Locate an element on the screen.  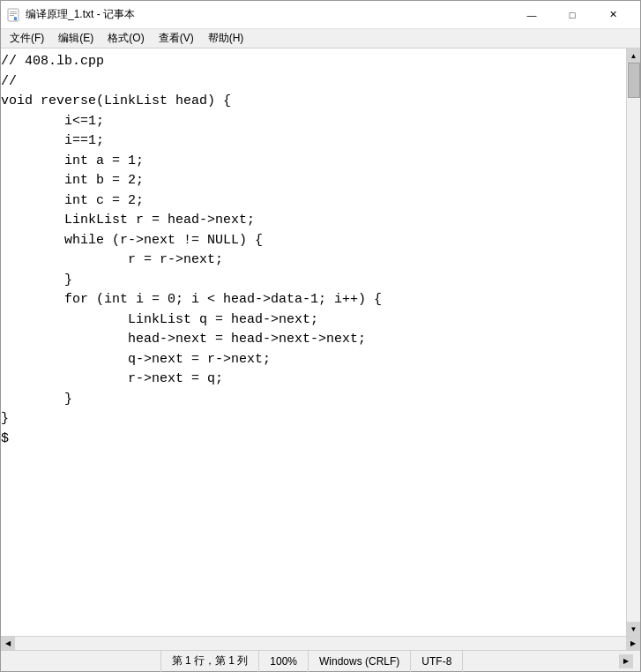
scroll-right-button: ▶ is located at coordinates (633, 644).